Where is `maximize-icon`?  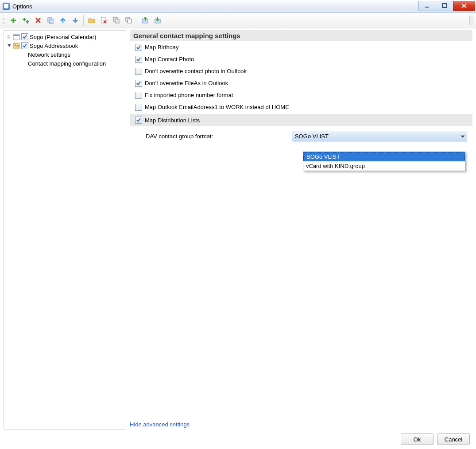 maximize-icon is located at coordinates (445, 6).